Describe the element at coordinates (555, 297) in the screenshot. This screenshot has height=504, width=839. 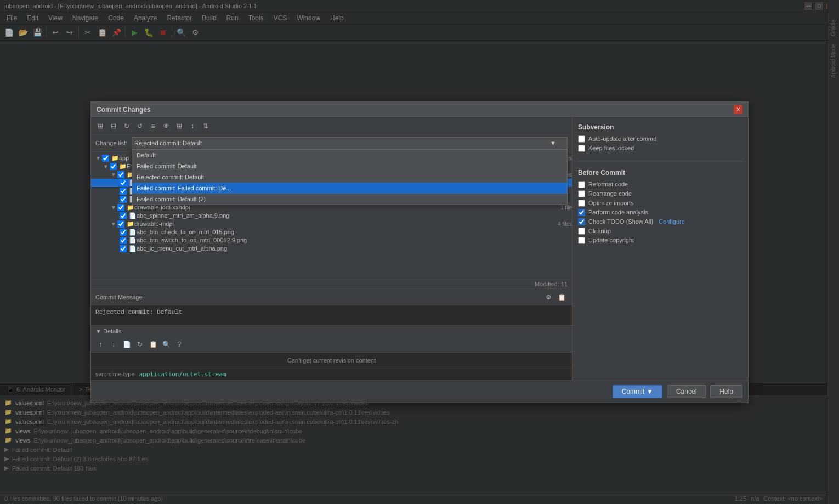
I see `commit-message-tools: ⚙ 📋` at that location.